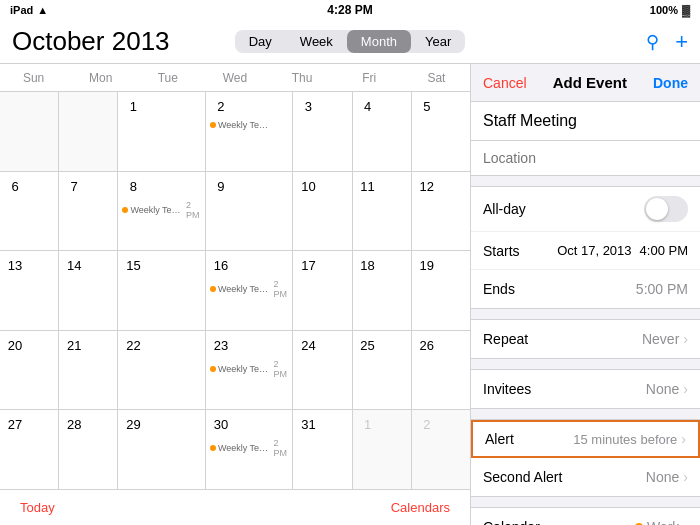  I want to click on calendar-cell: 22, so click(162, 370).